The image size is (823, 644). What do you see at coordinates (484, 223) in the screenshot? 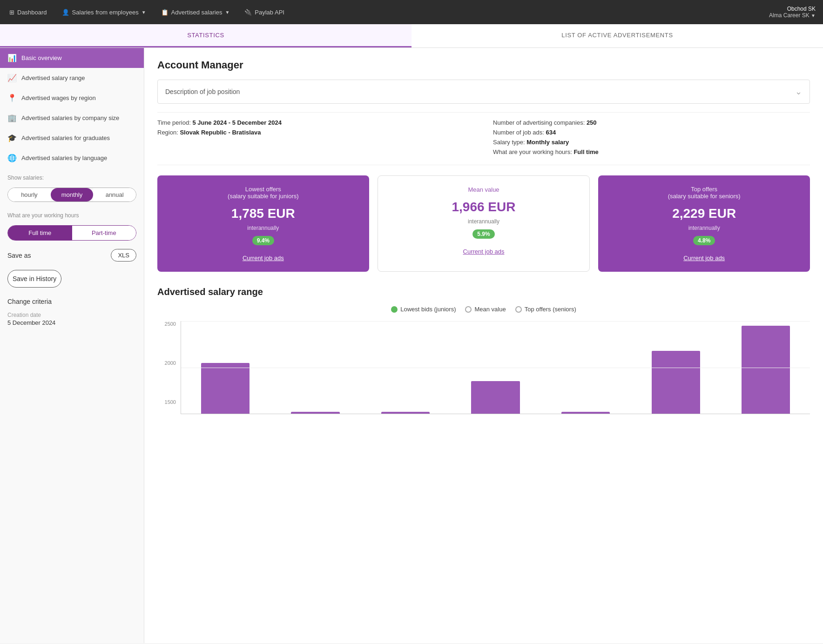
I see `salary-card-mean: Mean value 1,966 EUR interannually 5.9% …` at bounding box center [484, 223].